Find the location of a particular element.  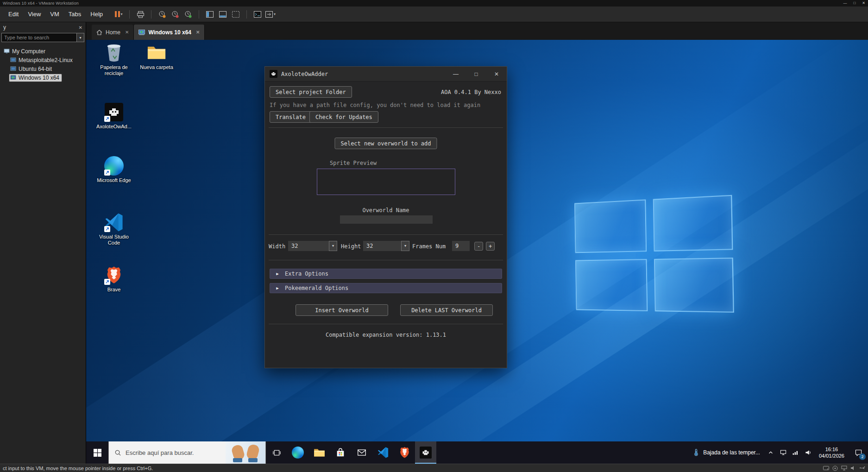

window-minimize-button: — is located at coordinates (845, 3).